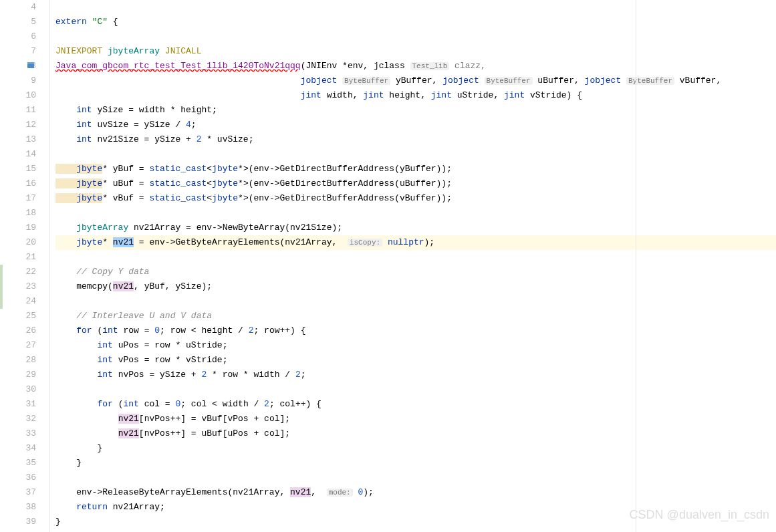 The height and width of the screenshot is (532, 776). I want to click on code-line: env->ReleaseByteArrayElements(nv21Array,…, so click(416, 493).